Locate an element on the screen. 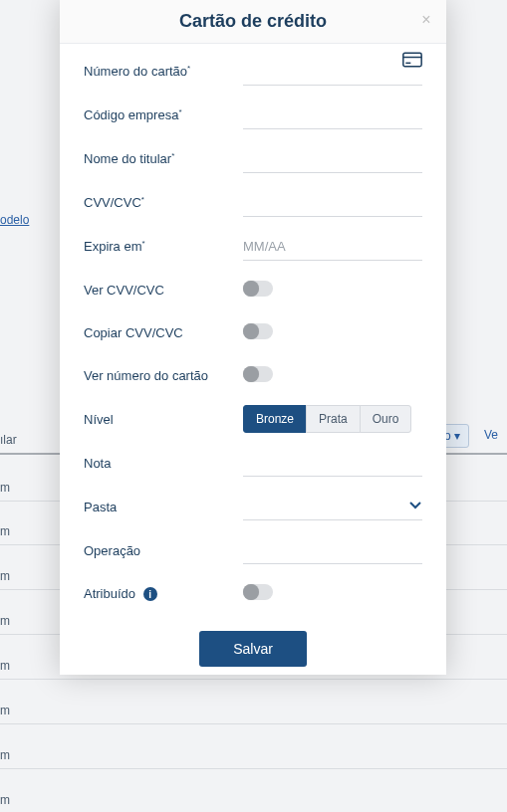 Image resolution: width=507 pixels, height=812 pixels. folder-row: Pasta is located at coordinates (253, 501).